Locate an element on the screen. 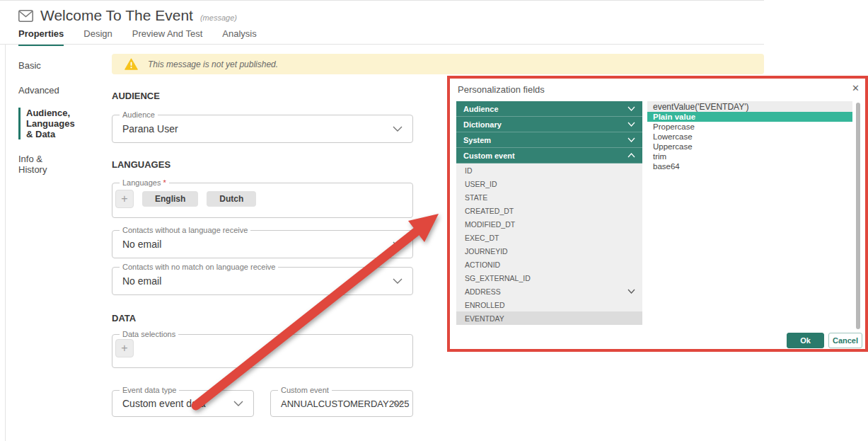 Image resolution: width=868 pixels, height=441 pixels. warning-text: This message is not yet published. is located at coordinates (213, 64).